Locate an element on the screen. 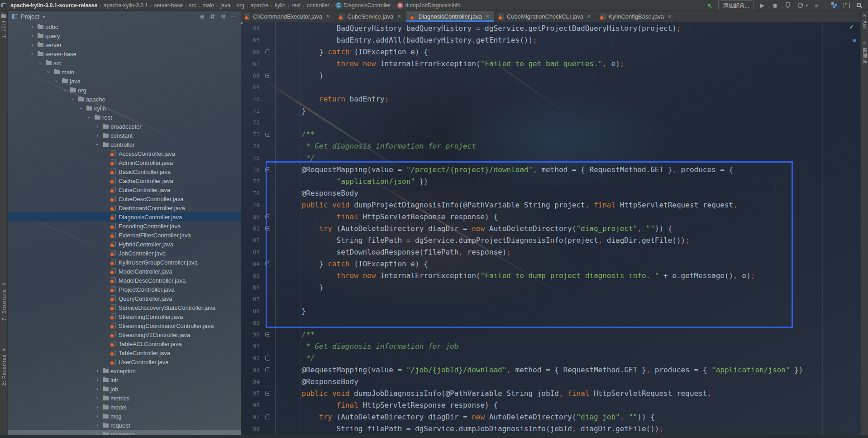 Image resolution: width=868 pixels, height=438 pixels. debug-icon is located at coordinates (775, 5).